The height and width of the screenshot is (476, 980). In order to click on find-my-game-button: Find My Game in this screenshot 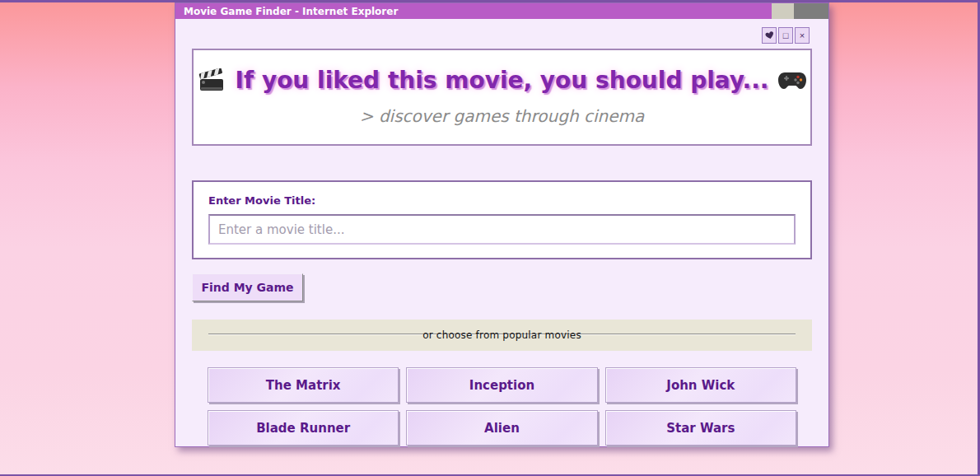, I will do `click(247, 287)`.